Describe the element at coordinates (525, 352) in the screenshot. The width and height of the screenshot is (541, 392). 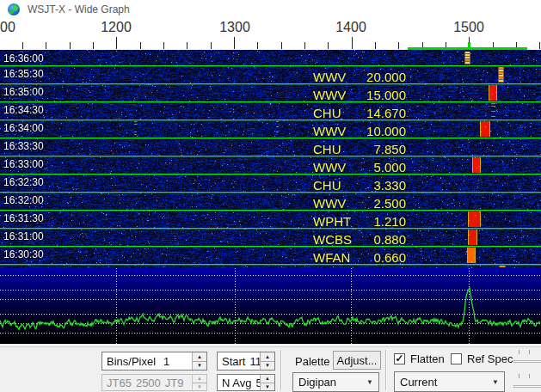
I see `gain-slider-ticks` at that location.